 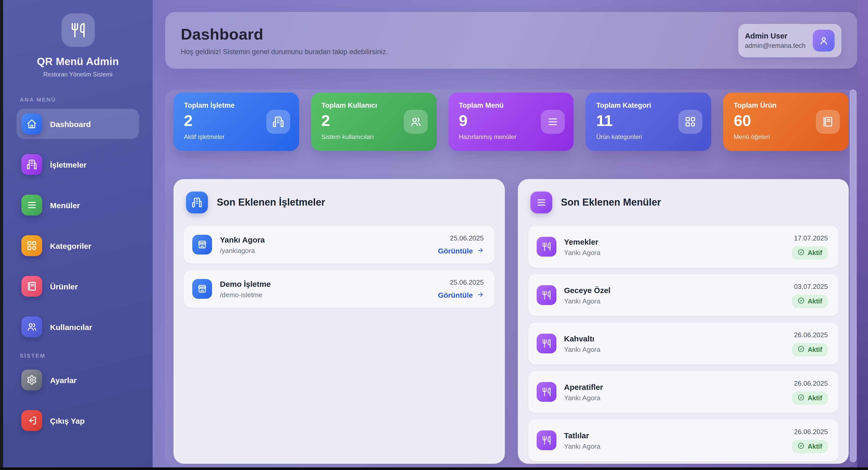 What do you see at coordinates (63, 380) in the screenshot?
I see `sidebar-item-label: Ayarlar` at bounding box center [63, 380].